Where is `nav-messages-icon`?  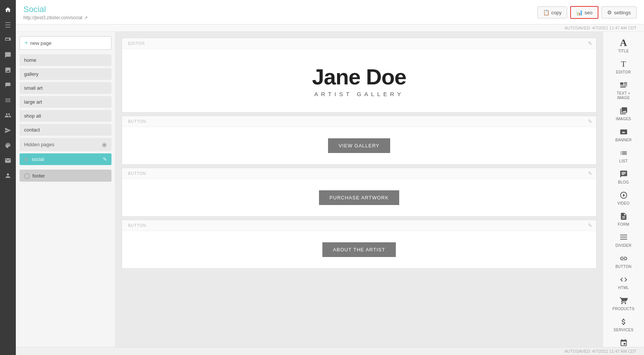 nav-messages-icon is located at coordinates (8, 55).